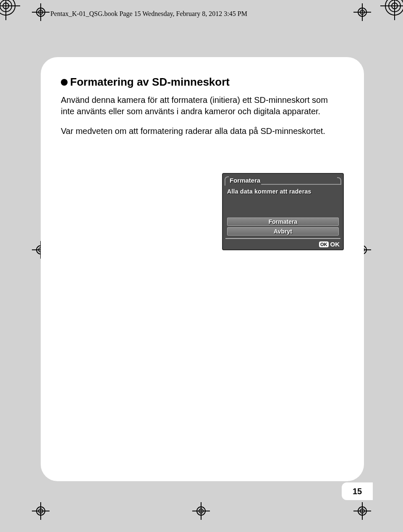 The width and height of the screenshot is (403, 532). I want to click on dialog-option-cancel: Avbryt, so click(283, 231).